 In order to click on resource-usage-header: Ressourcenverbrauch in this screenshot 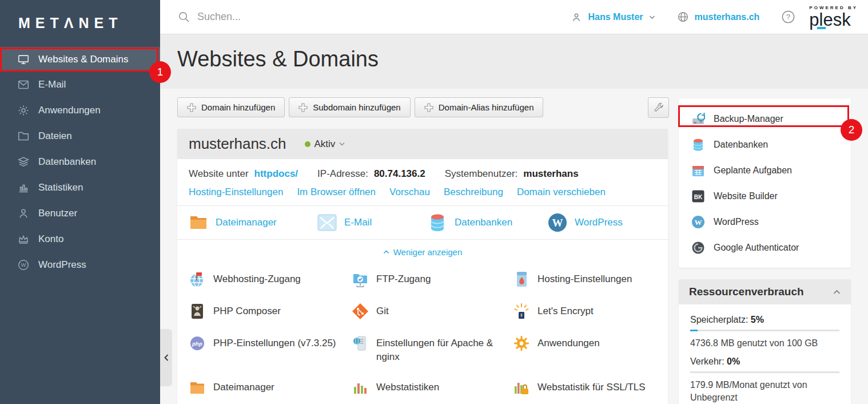, I will do `click(765, 292)`.